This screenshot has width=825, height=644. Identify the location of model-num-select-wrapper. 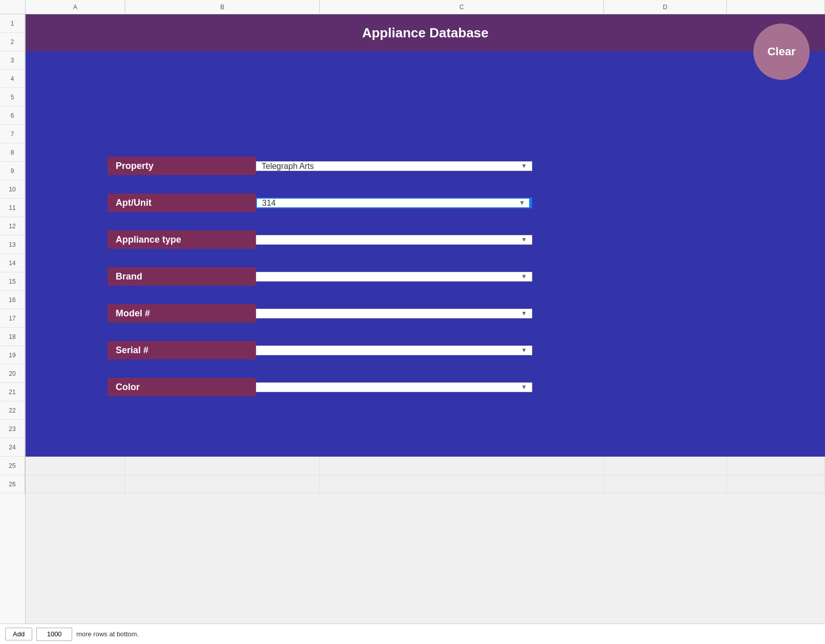
(394, 313).